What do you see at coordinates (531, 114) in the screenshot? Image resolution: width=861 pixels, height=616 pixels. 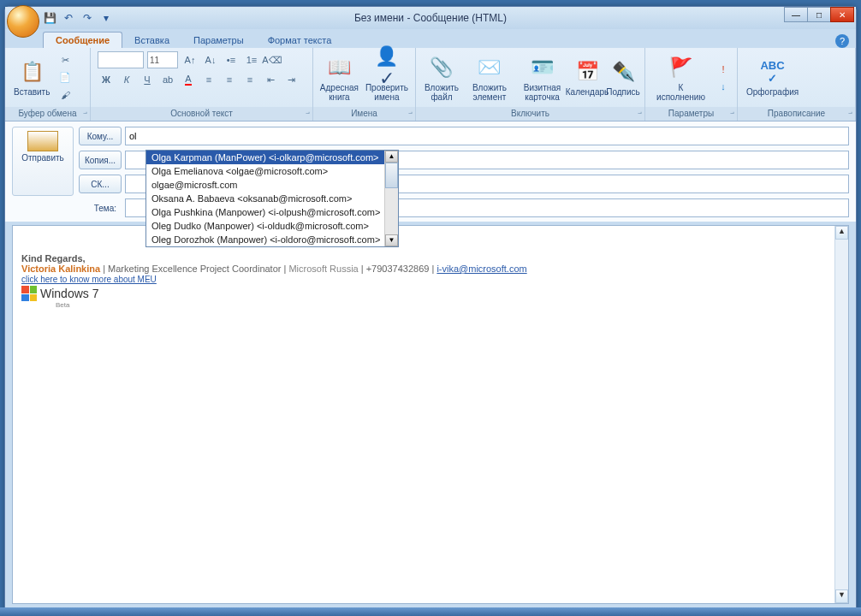 I see `group-label-include: Включить` at bounding box center [531, 114].